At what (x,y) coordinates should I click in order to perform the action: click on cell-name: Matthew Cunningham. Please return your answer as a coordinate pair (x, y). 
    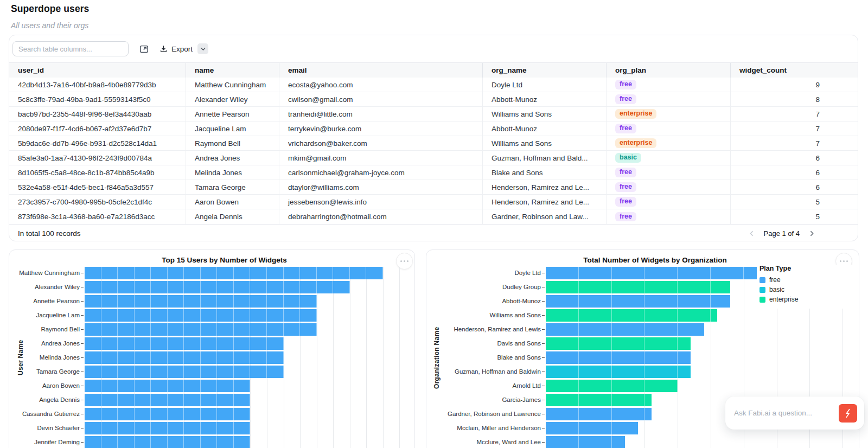
    Looking at the image, I should click on (233, 85).